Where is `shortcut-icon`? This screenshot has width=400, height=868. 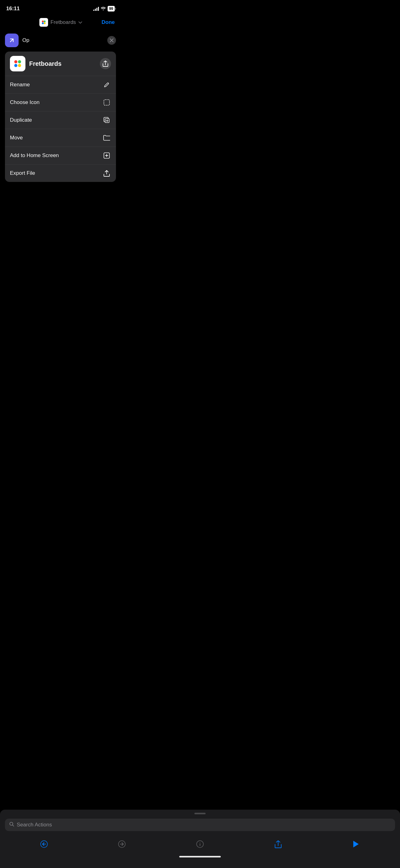
shortcut-icon is located at coordinates (12, 40).